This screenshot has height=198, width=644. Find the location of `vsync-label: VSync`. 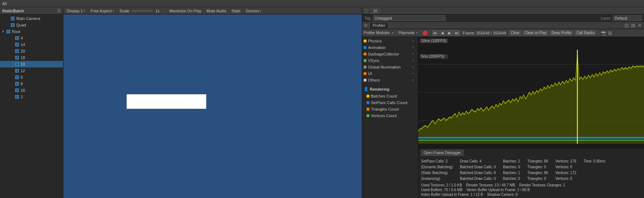

vsync-label: VSync is located at coordinates (390, 61).